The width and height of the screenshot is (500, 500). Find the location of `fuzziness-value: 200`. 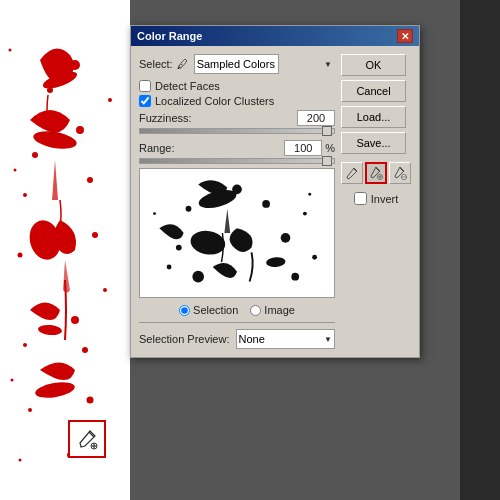

fuzziness-value: 200 is located at coordinates (316, 118).